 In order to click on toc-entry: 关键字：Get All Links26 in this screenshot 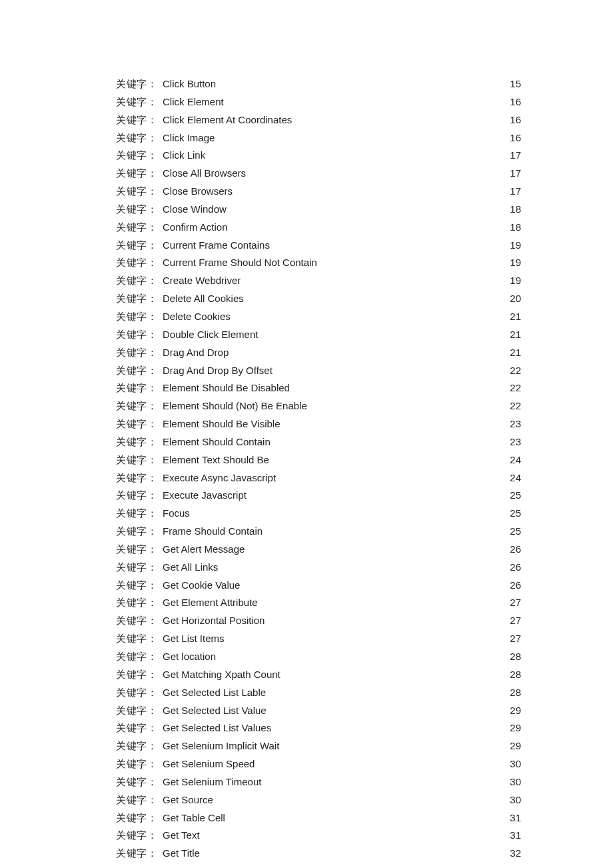, I will do `click(318, 568)`.